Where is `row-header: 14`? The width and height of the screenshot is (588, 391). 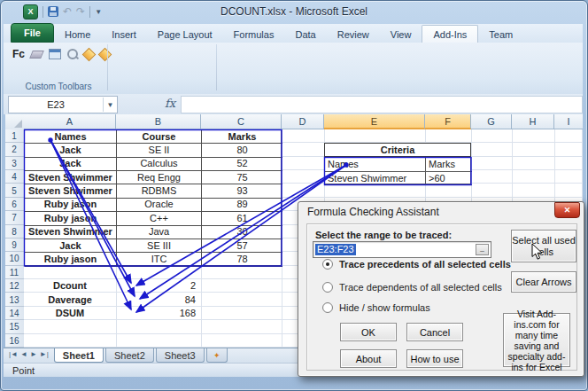 row-header: 14 is located at coordinates (14, 314).